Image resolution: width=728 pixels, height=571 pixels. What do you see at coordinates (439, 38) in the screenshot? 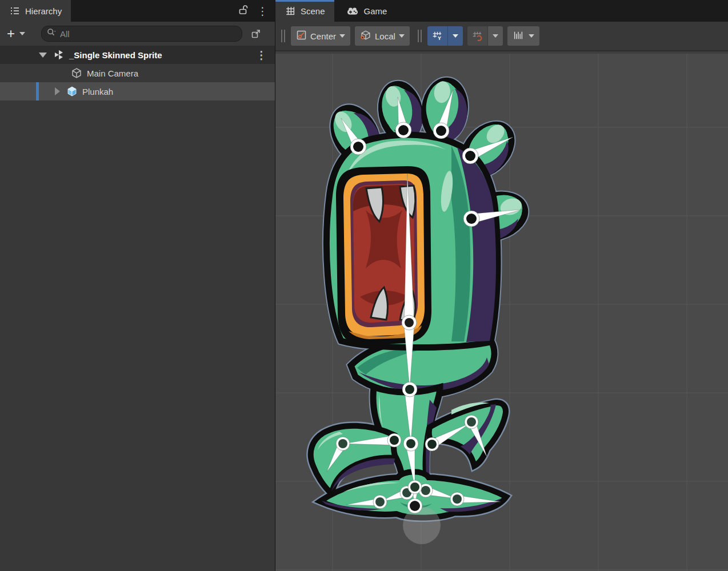
I see `grid-axis-letter: Y` at bounding box center [439, 38].